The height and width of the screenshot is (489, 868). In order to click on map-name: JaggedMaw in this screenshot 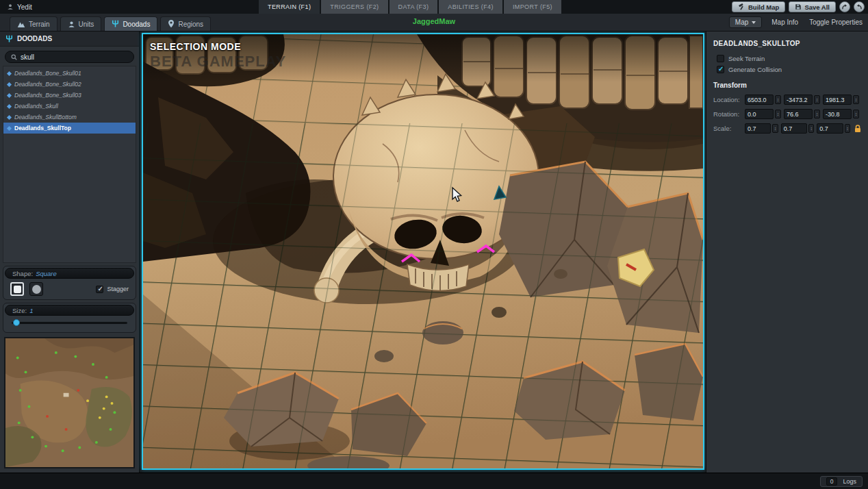, I will do `click(434, 21)`.